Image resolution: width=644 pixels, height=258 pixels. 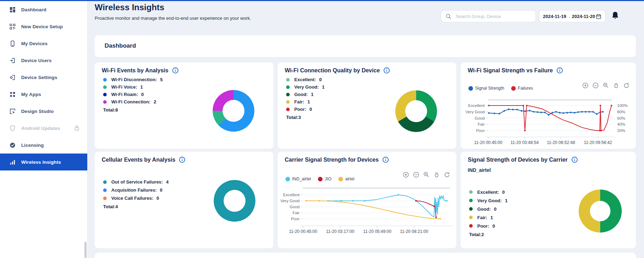 What do you see at coordinates (305, 117) in the screenshot?
I see `legend-total: Total:3` at bounding box center [305, 117].